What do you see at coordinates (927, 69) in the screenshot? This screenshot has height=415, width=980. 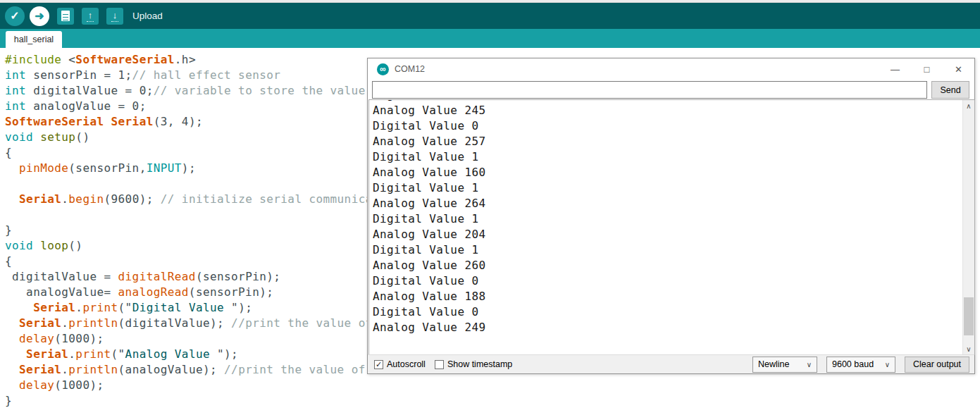 I see `window-controls: — □ ✕` at bounding box center [927, 69].